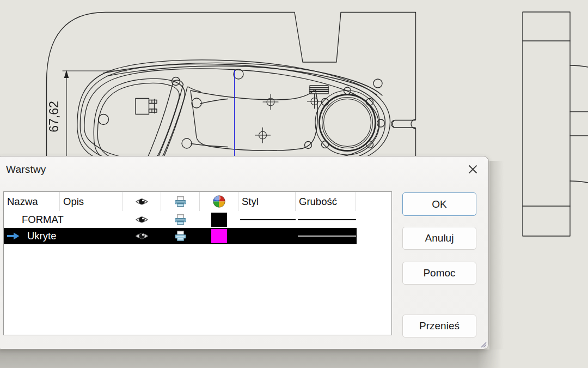  What do you see at coordinates (439, 326) in the screenshot?
I see `przenies-button: Przenieś` at bounding box center [439, 326].